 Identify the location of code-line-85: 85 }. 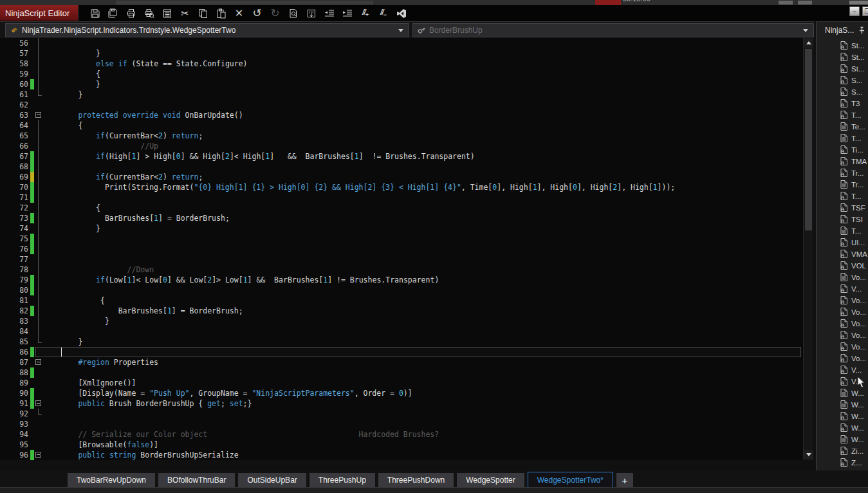
(402, 342).